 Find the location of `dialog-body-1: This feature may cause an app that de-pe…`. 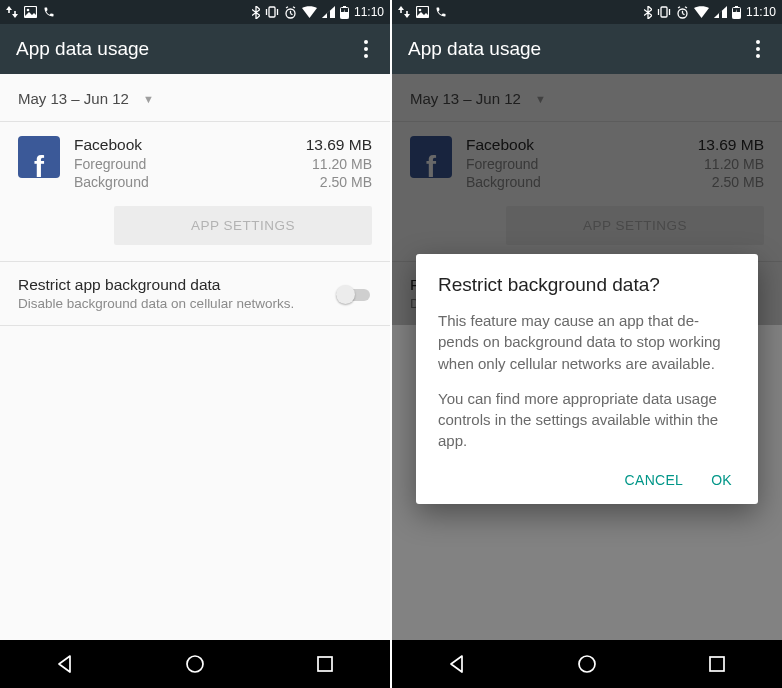

dialog-body-1: This feature may cause an app that de-pe… is located at coordinates (587, 342).